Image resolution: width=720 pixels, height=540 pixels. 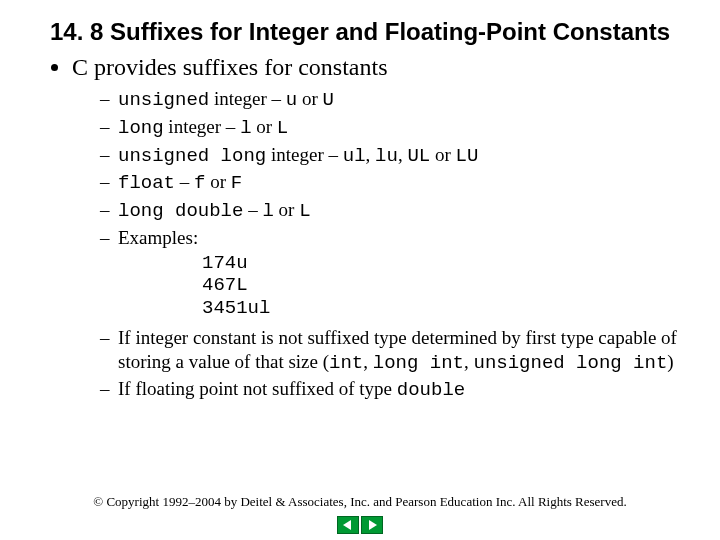 I want to click on suffix-L2: L, so click(x=304, y=211).